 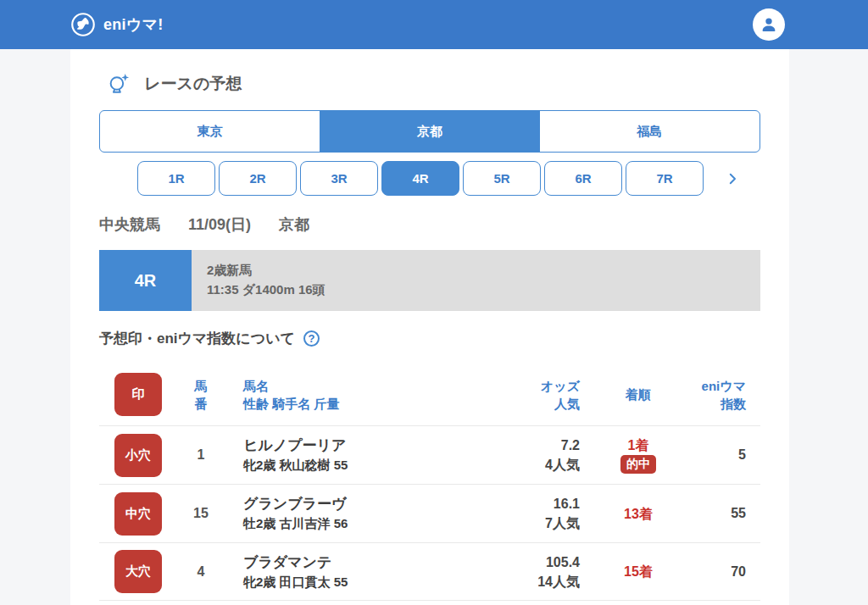 What do you see at coordinates (558, 455) in the screenshot?
I see `cell-odds: 7.2 4人気` at bounding box center [558, 455].